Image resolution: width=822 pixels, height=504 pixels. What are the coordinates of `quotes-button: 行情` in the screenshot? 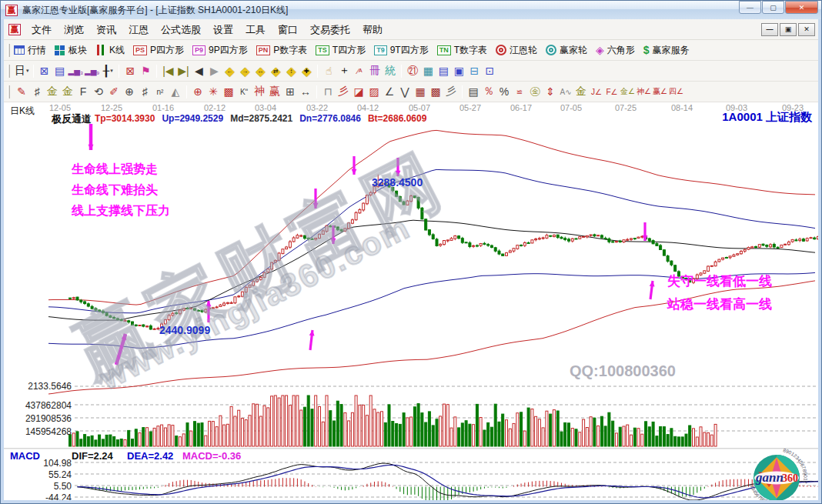 It's located at (34, 51).